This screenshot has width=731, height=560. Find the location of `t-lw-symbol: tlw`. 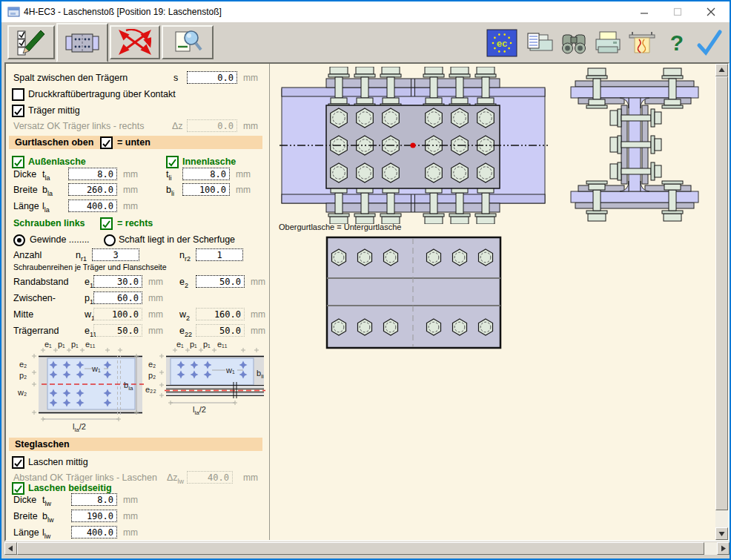

t-lw-symbol: tlw is located at coordinates (47, 501).